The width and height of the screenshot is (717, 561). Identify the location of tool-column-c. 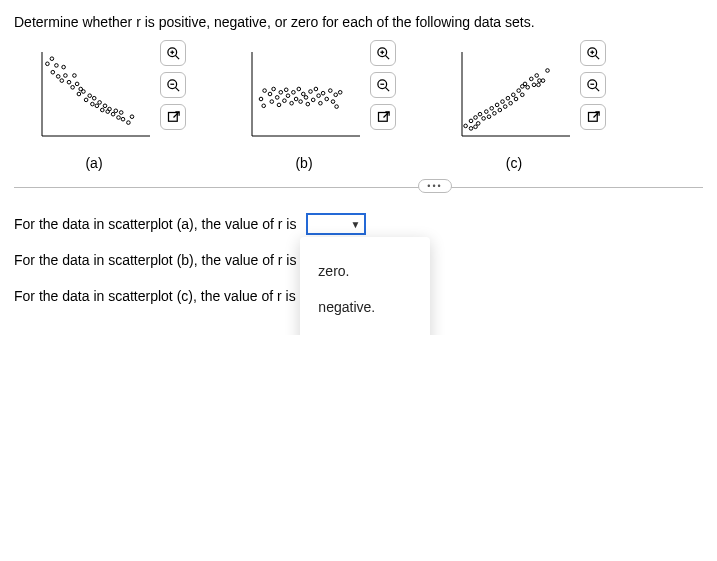
(593, 85).